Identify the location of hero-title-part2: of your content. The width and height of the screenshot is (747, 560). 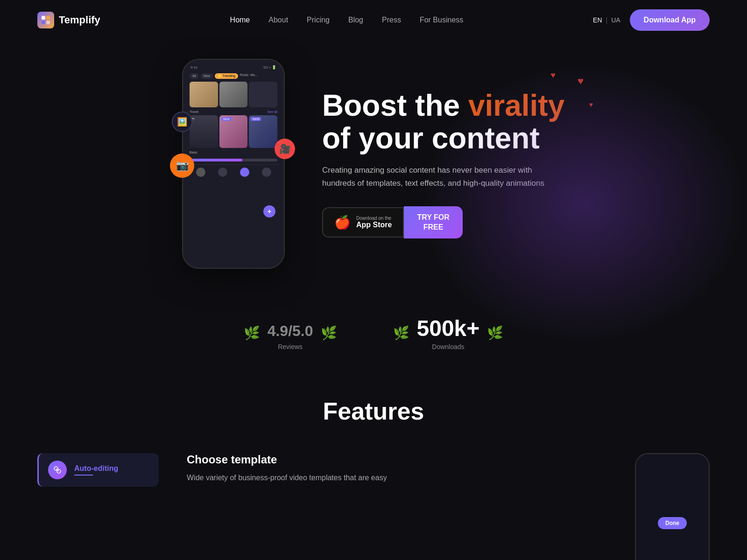
(431, 138).